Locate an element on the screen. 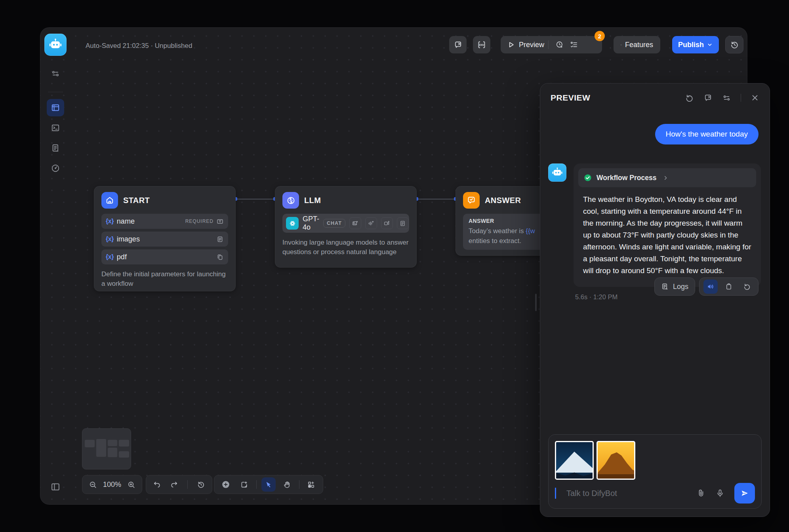 The width and height of the screenshot is (789, 532). zoom-level: 100% is located at coordinates (112, 484).